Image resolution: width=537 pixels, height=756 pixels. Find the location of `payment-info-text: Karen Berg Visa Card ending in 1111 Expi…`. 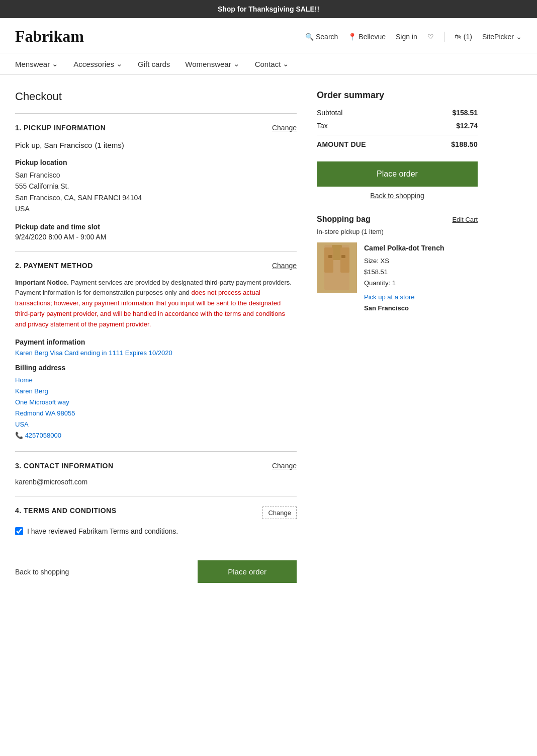

payment-info-text: Karen Berg Visa Card ending in 1111 Expi… is located at coordinates (156, 353).